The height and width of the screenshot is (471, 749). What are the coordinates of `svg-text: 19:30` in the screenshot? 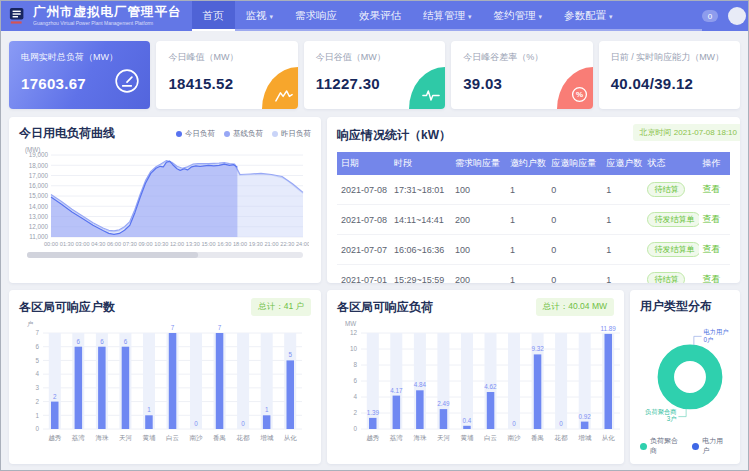 It's located at (256, 244).